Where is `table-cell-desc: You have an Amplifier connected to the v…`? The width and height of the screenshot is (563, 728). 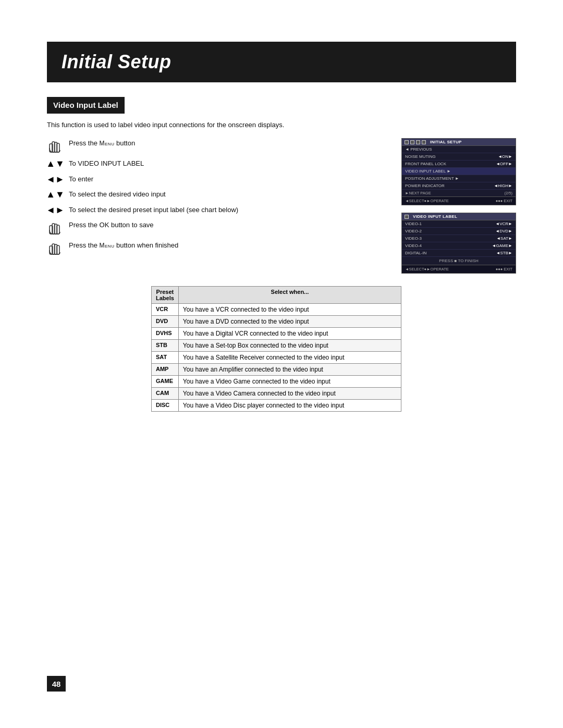 table-cell-desc: You have an Amplifier connected to the v… is located at coordinates (290, 370).